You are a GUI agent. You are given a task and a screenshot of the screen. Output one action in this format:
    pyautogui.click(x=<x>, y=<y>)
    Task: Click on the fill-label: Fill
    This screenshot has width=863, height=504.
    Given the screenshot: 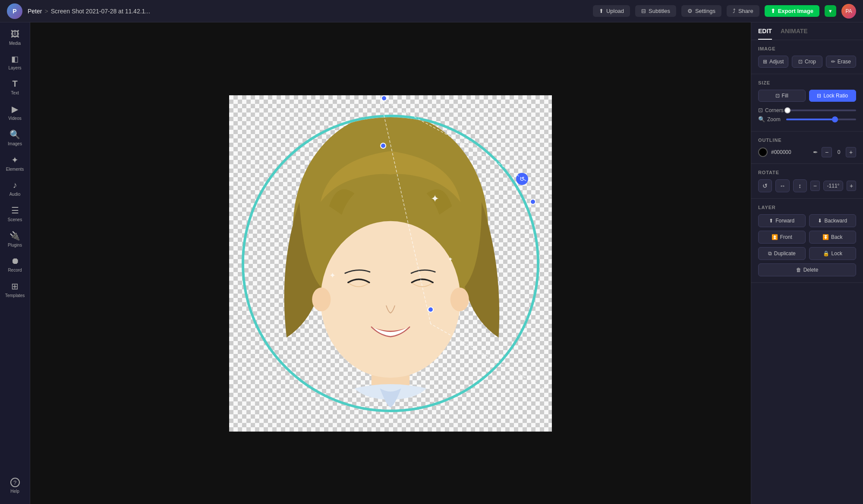 What is the action you would take?
    pyautogui.click(x=785, y=96)
    